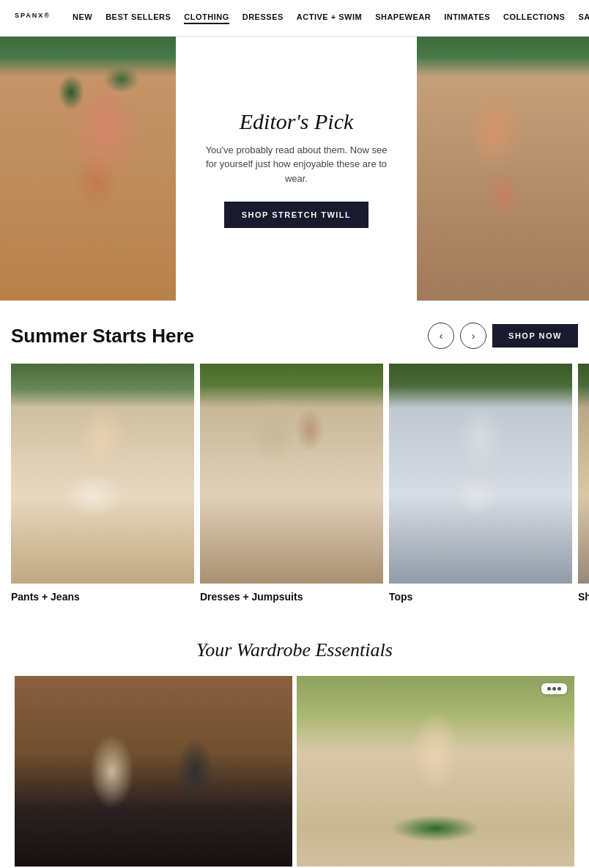 The image size is (589, 868). I want to click on shorts-image, so click(583, 474).